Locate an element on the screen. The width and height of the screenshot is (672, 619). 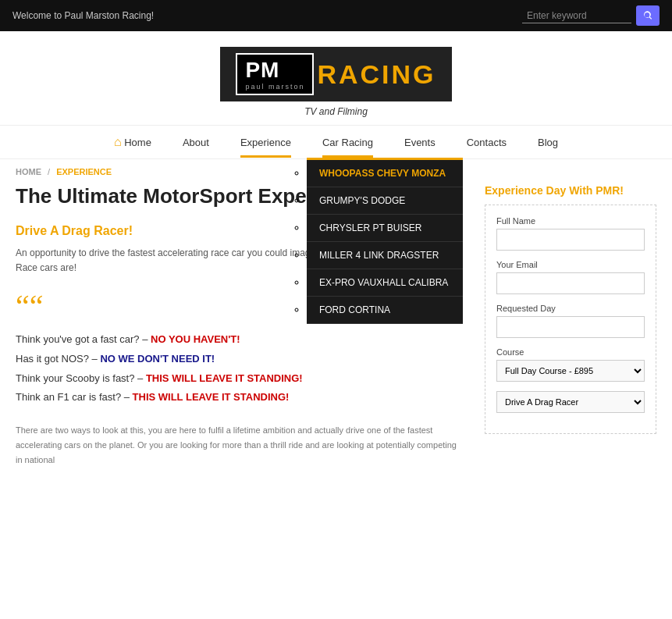
course-select: Full Day Course - £895 Half Day Course O… is located at coordinates (571, 371).